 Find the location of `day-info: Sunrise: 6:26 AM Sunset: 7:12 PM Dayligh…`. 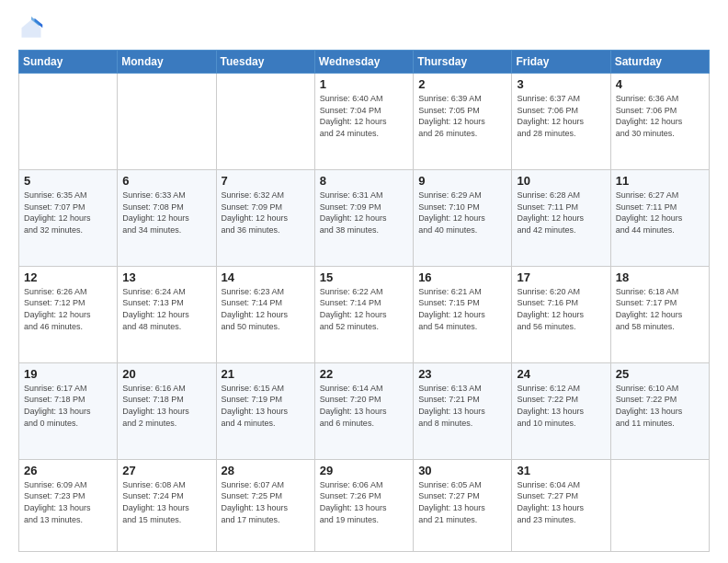

day-info: Sunrise: 6:26 AM Sunset: 7:12 PM Dayligh… is located at coordinates (68, 309).